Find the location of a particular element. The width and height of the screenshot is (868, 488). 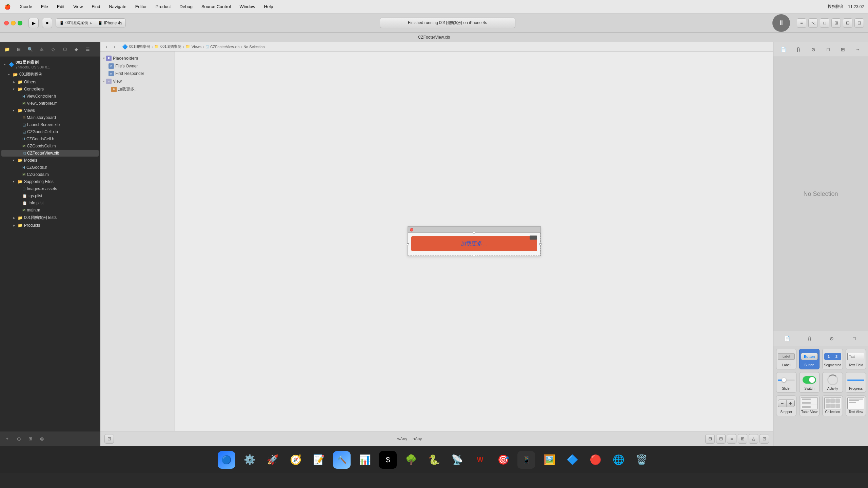

tree-views-item: ▾ 📂 Views is located at coordinates (50, 110).